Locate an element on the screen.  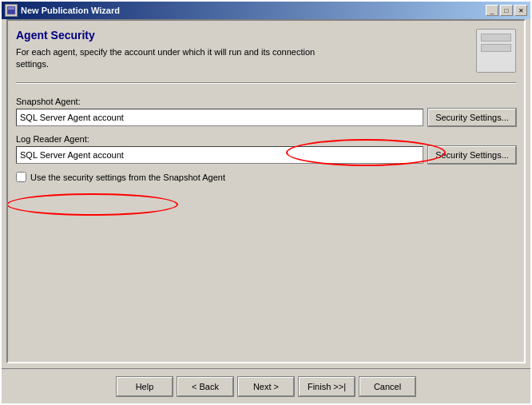
page-title: Agent Security is located at coordinates (246, 35).